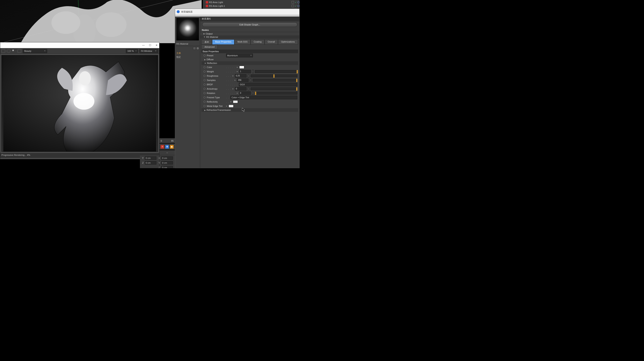 The image size is (644, 361). What do you see at coordinates (188, 44) in the screenshot?
I see `material-name: RS Material` at bounding box center [188, 44].